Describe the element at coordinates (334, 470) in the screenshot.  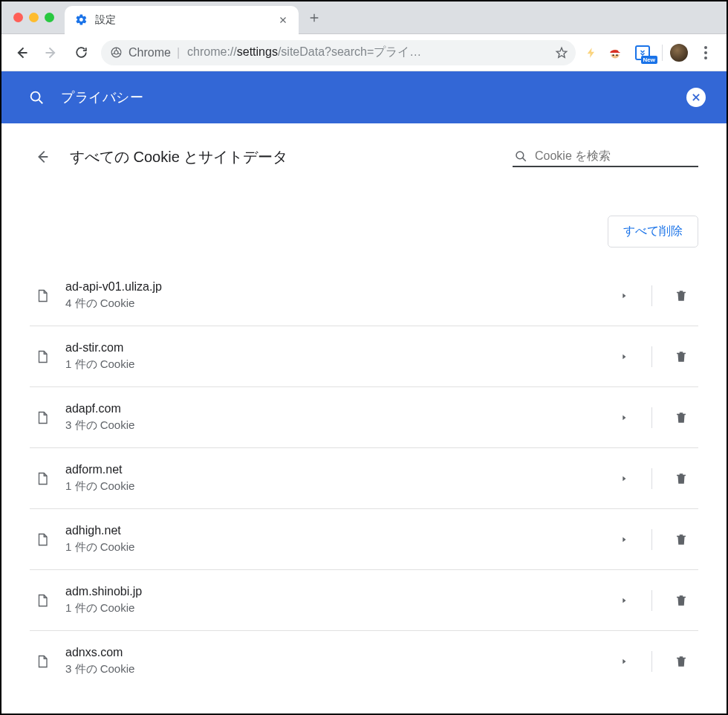
I see `site-domain: adform.net` at that location.